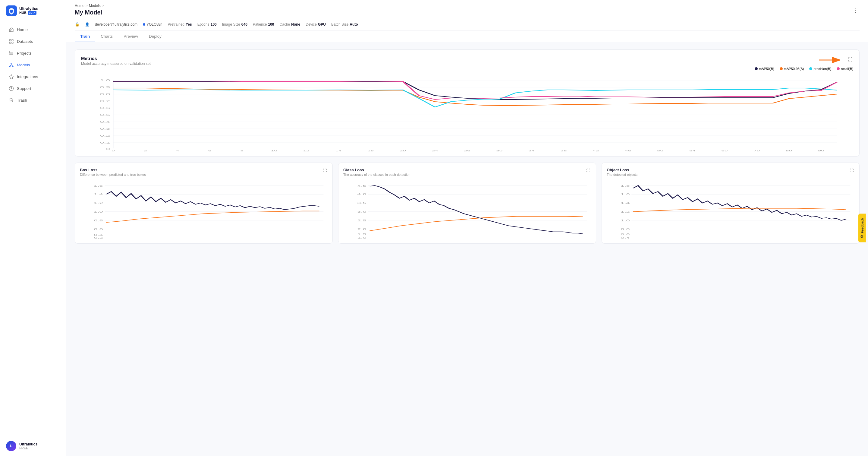 The height and width of the screenshot is (456, 868). I want to click on user-name: Ultralytics, so click(28, 444).